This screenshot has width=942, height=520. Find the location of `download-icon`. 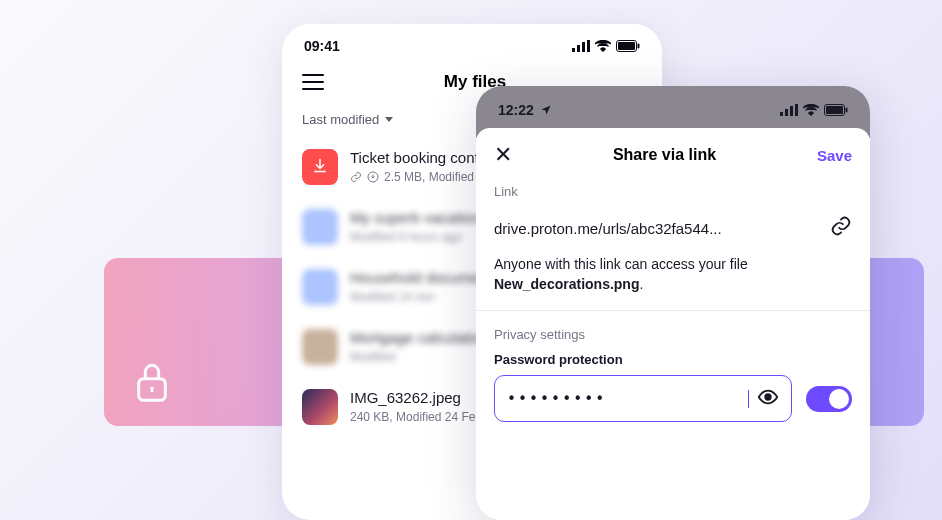

download-icon is located at coordinates (373, 177).